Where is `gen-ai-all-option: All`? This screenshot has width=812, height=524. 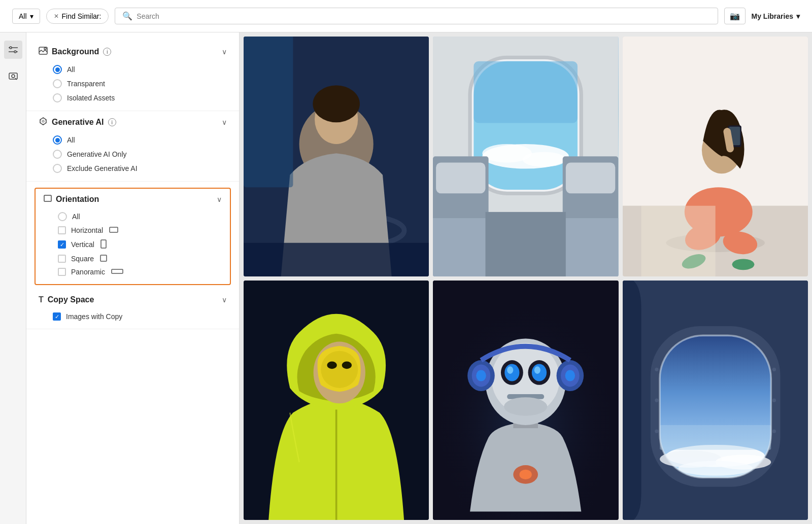 gen-ai-all-option: All is located at coordinates (140, 140).